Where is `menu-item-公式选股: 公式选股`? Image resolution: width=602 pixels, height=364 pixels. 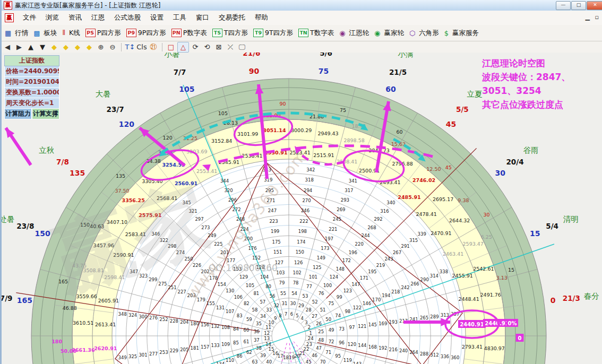 menu-item-公式选股: 公式选股 is located at coordinates (127, 17).